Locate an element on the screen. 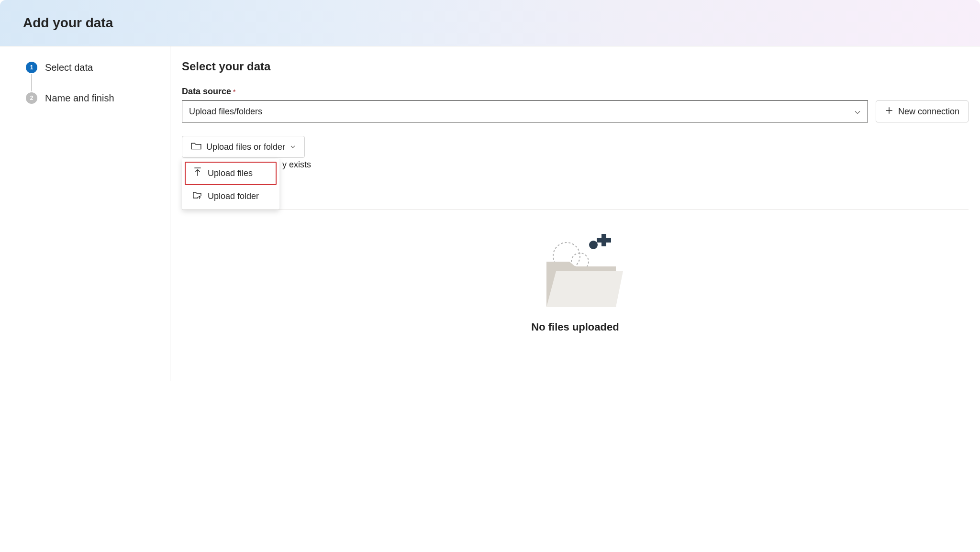 The width and height of the screenshot is (980, 552). section-divider is located at coordinates (575, 210).